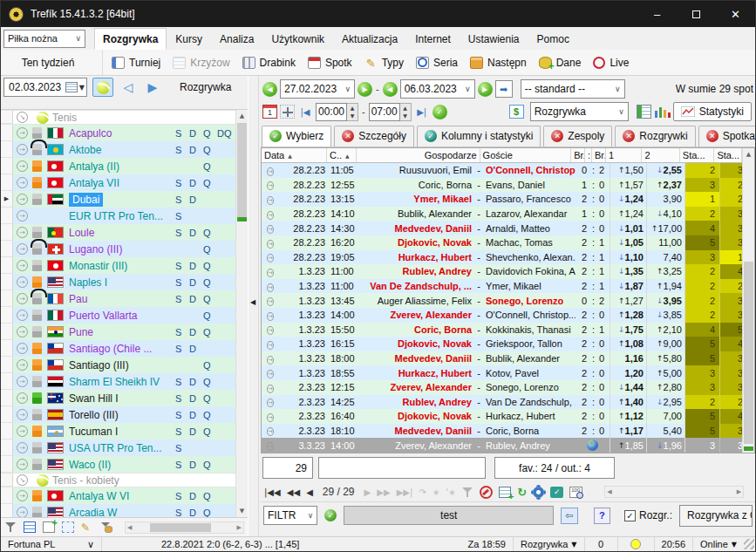 This screenshot has height=552, width=756. What do you see at coordinates (450, 492) in the screenshot?
I see `insert-copy-icon: '∗` at bounding box center [450, 492].